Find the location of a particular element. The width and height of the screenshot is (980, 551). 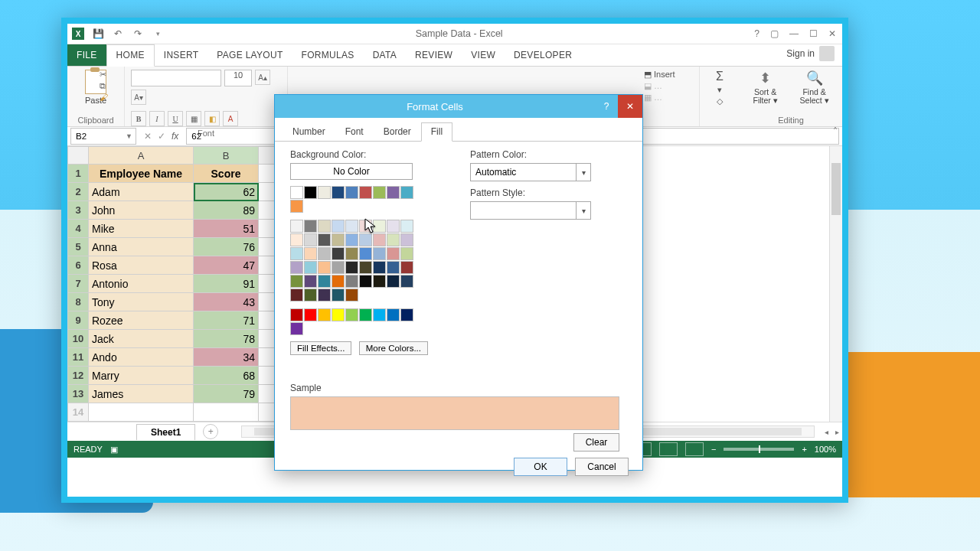

clear-button: Clear is located at coordinates (596, 442).